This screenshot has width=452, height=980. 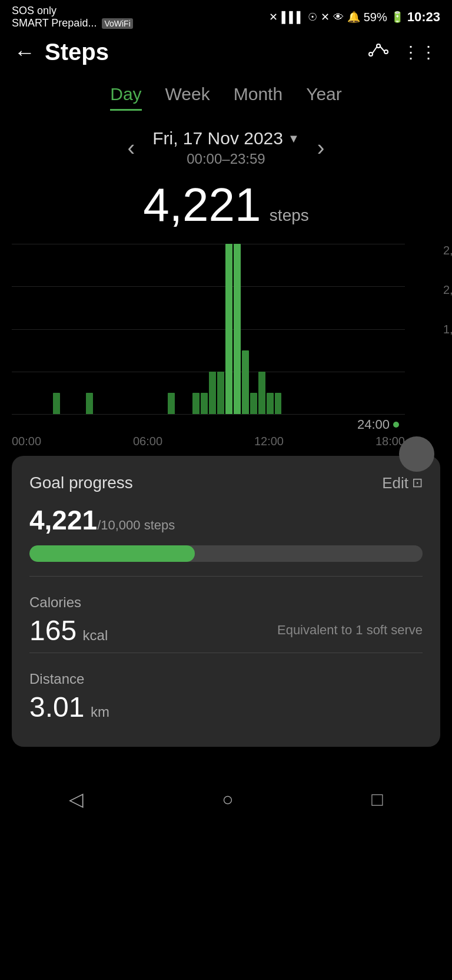 I want to click on nav-home-icon: ○, so click(x=227, y=800).